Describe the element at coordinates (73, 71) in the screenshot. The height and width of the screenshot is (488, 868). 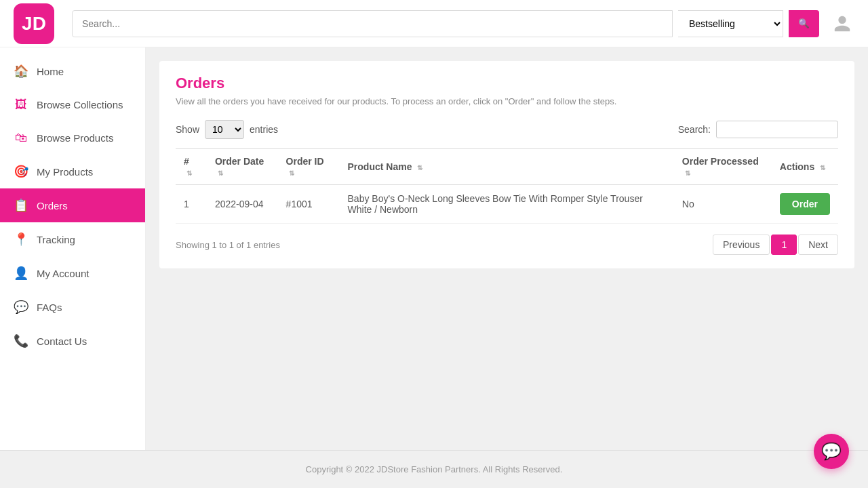
I see `sidebar-item-home: 🏠 Home` at that location.